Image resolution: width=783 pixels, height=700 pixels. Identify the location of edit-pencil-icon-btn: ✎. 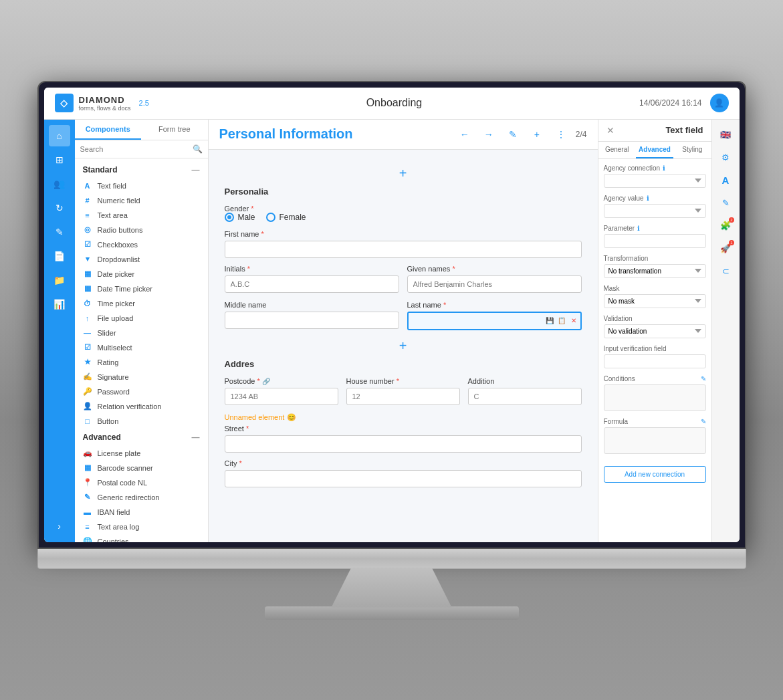
(725, 203).